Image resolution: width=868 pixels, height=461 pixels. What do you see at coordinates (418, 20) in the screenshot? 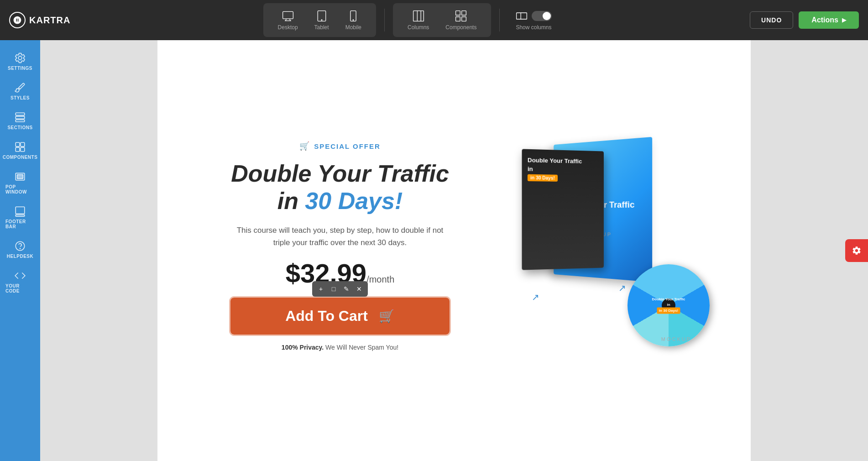
I see `columns-btn: Columns` at bounding box center [418, 20].